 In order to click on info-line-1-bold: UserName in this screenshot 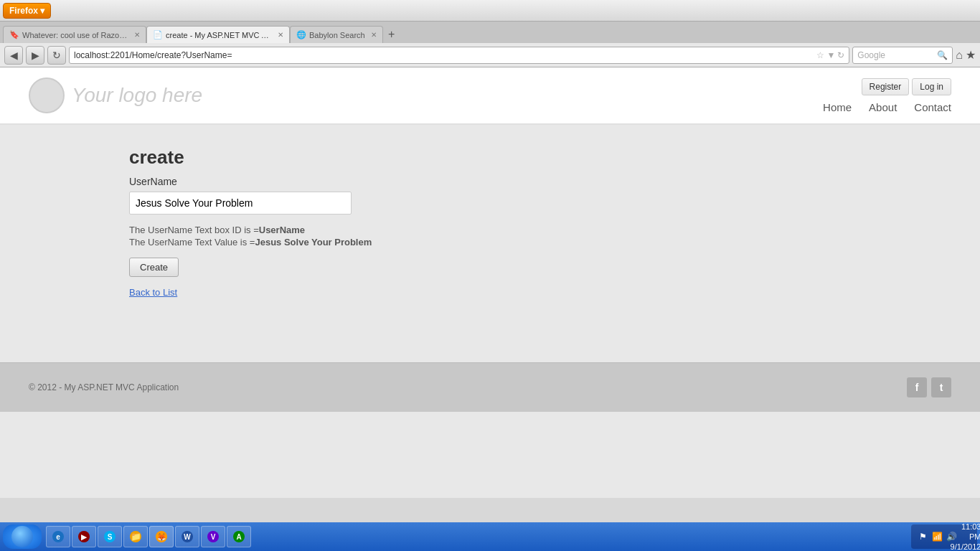, I will do `click(282, 230)`.